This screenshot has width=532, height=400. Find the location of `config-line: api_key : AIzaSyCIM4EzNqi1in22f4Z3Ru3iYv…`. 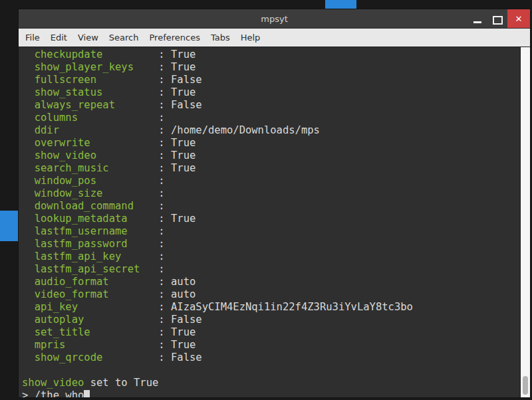

config-line: api_key : AIzaSyCIM4EzNqi1in22f4Z3Ru3iYv… is located at coordinates (271, 307).